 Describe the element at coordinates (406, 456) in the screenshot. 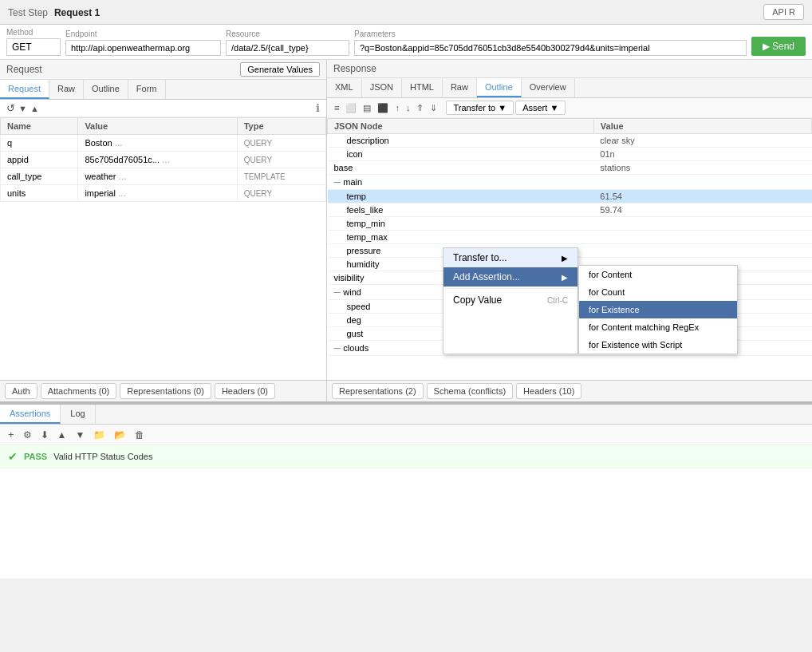

I see `assertion-row: ✔ PASS Valid HTTP Status Codes` at that location.